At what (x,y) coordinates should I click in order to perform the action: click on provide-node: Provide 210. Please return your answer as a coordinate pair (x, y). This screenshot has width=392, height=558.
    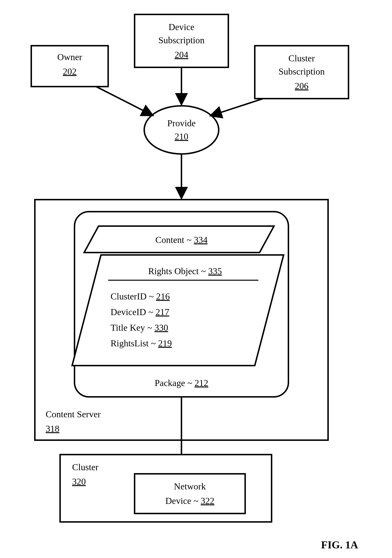
    Looking at the image, I should click on (182, 130).